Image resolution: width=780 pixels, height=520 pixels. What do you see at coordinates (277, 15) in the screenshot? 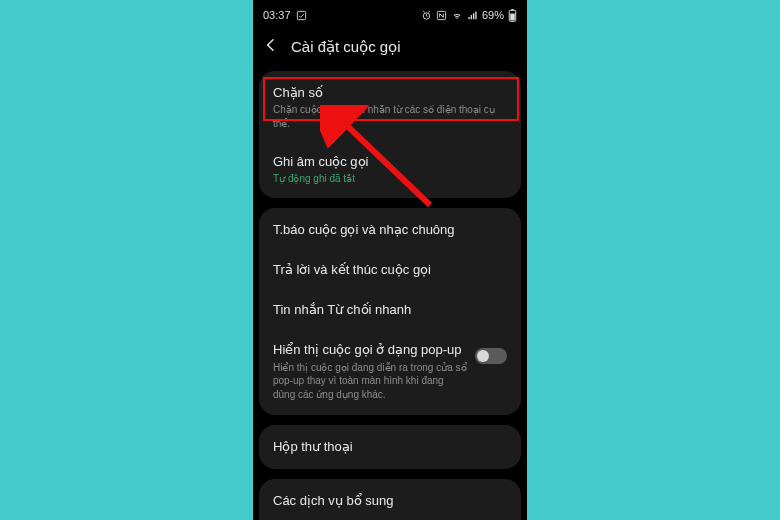
I see `clock: 03:37` at bounding box center [277, 15].